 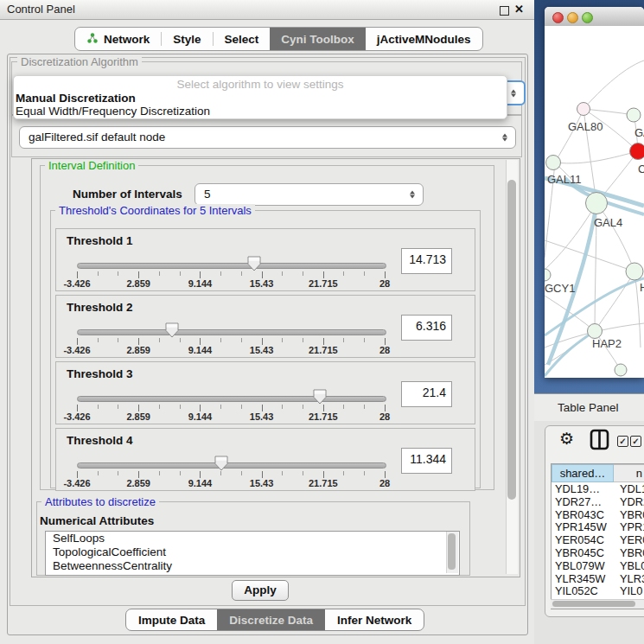 What do you see at coordinates (567, 439) in the screenshot?
I see `gear-icon: ⚙` at bounding box center [567, 439].